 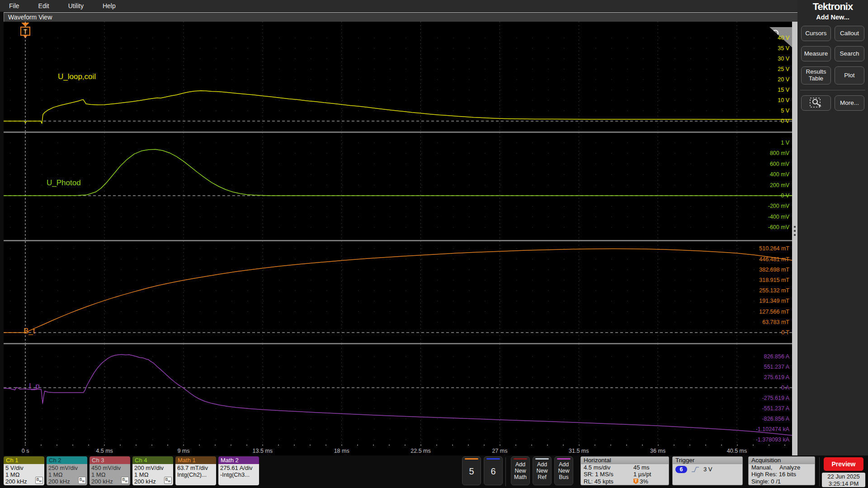 I want to click on y-tick-label: -1.102474 kA, so click(x=773, y=429).